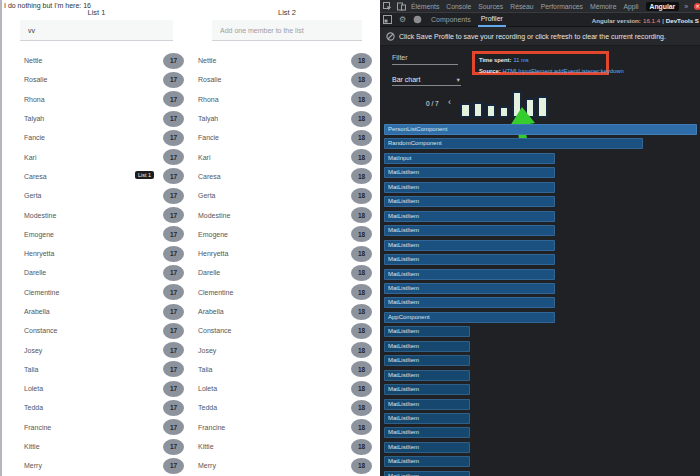 The width and height of the screenshot is (700, 476). Describe the element at coordinates (284, 80) in the screenshot. I see `list-item: Rosalie18` at that location.